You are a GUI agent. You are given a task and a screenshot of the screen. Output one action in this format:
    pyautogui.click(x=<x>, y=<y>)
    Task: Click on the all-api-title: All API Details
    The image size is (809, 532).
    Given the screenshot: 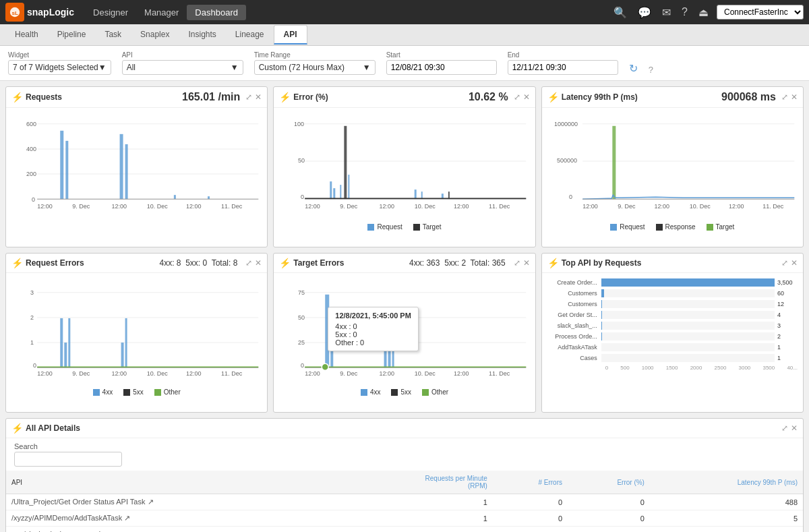 What is the action you would take?
    pyautogui.click(x=53, y=428)
    